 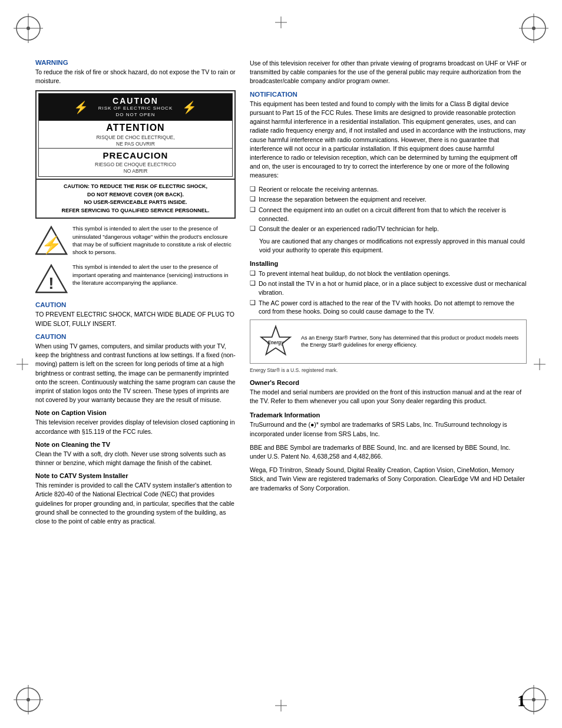 What do you see at coordinates (135, 107) in the screenshot?
I see `caution-header: ⚡ CAUTION RISK OF ELECTRIC SHOCKDO NOT O…` at bounding box center [135, 107].